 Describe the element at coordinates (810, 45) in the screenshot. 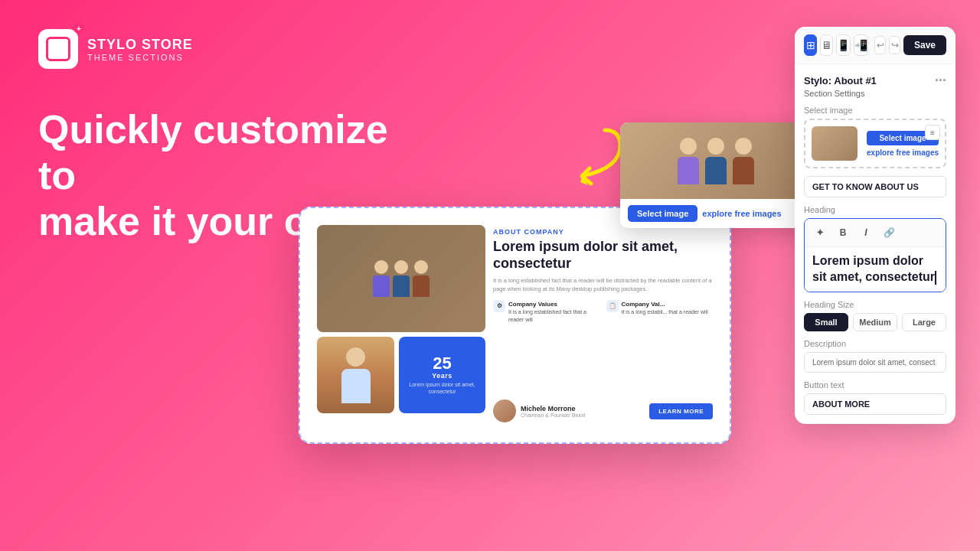

I see `grid-view-button: ⊞` at that location.